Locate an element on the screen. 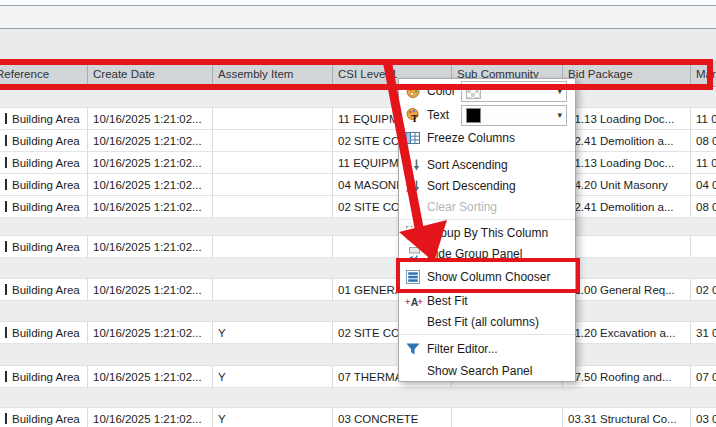  cell-bid_package: 03.31 Structural Co... is located at coordinates (627, 418).